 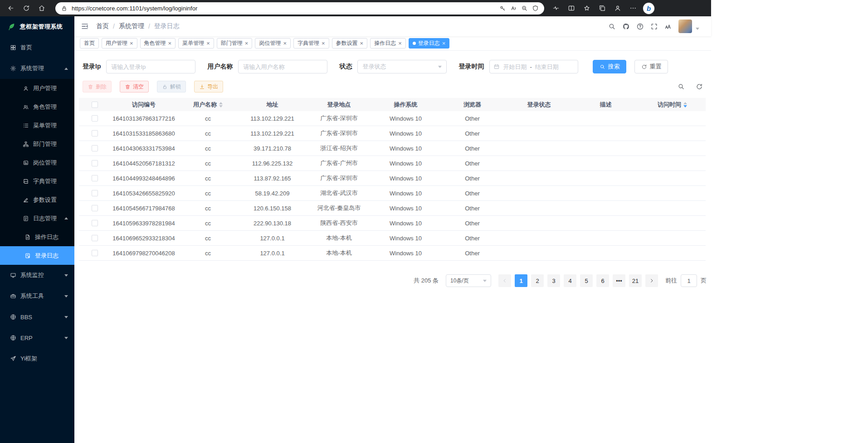 I want to click on next-page-button, so click(x=652, y=281).